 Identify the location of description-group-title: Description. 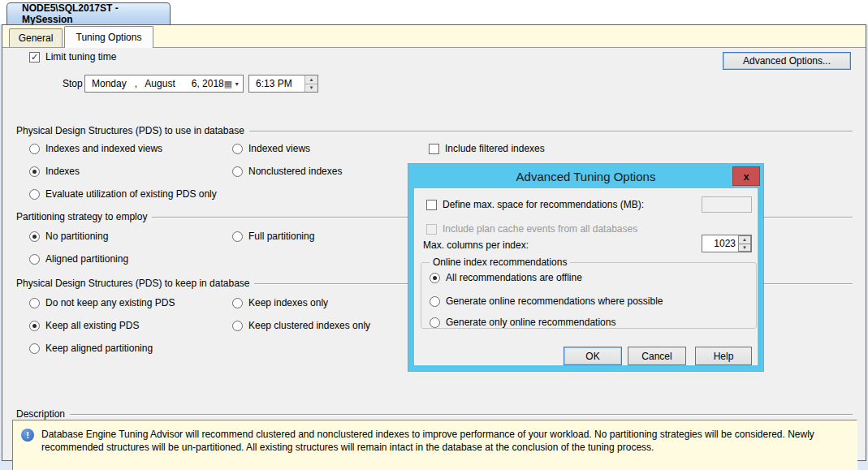
(41, 414).